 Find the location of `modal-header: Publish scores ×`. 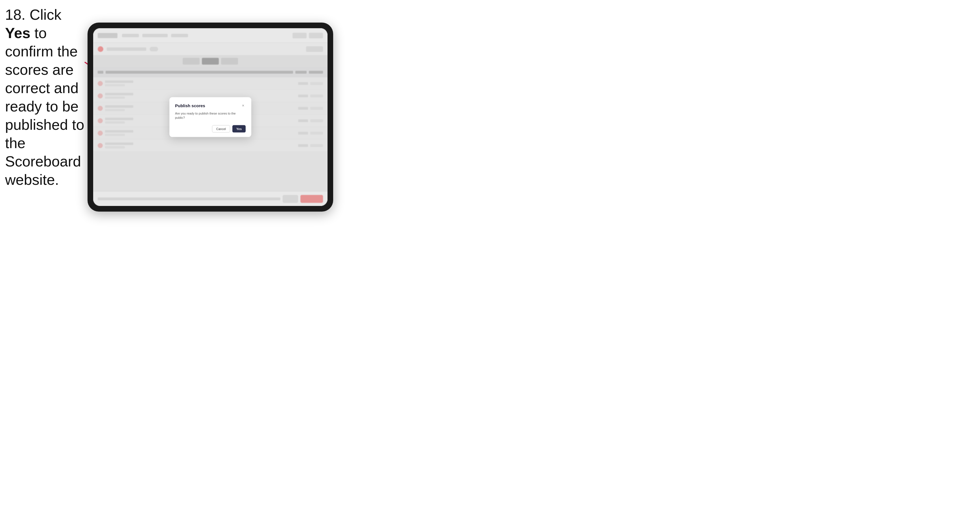

modal-header: Publish scores × is located at coordinates (210, 106).